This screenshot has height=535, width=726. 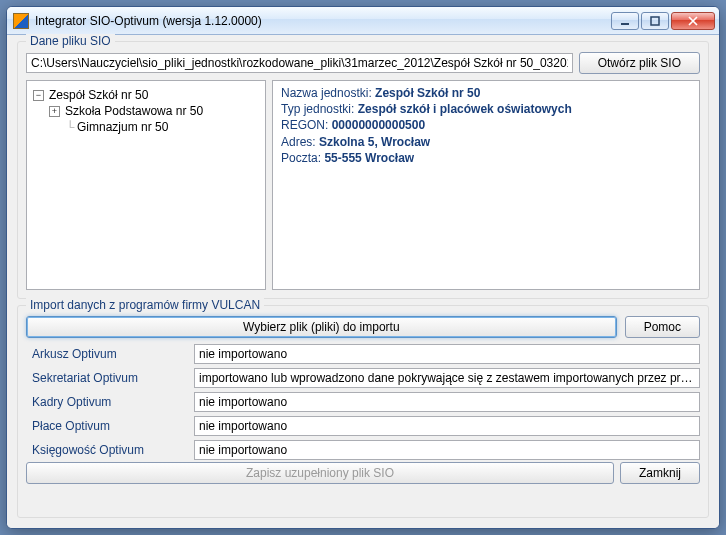 What do you see at coordinates (146, 111) in the screenshot?
I see `tree-child-1: + Szkoła Podstawowa nr 50` at bounding box center [146, 111].